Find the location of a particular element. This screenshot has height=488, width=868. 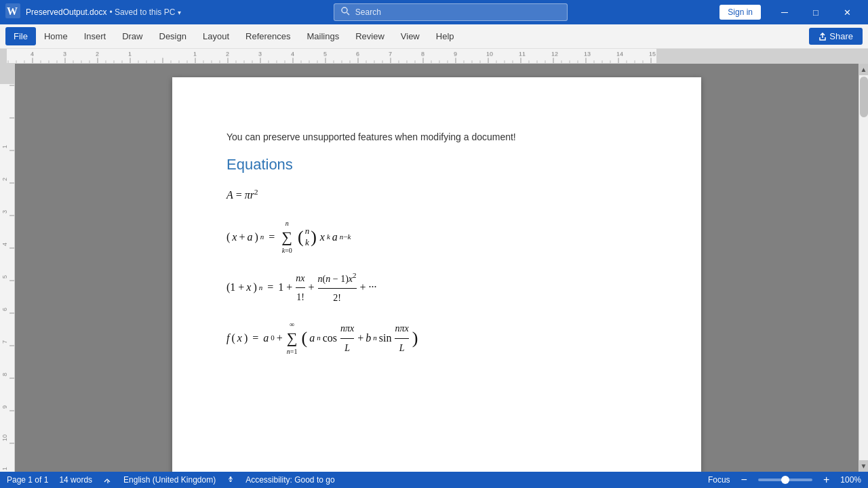

ruler-canvas is located at coordinates (434, 56).